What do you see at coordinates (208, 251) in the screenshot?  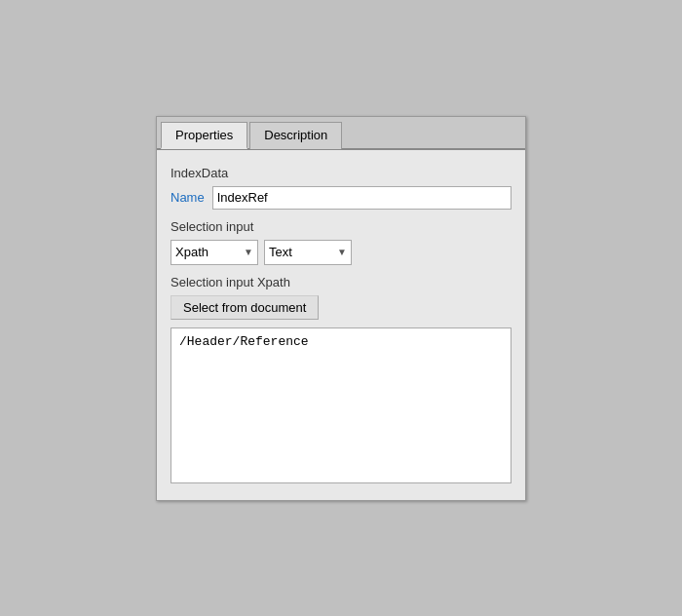 I see `xpath-dropdown-value: Xpath` at bounding box center [208, 251].